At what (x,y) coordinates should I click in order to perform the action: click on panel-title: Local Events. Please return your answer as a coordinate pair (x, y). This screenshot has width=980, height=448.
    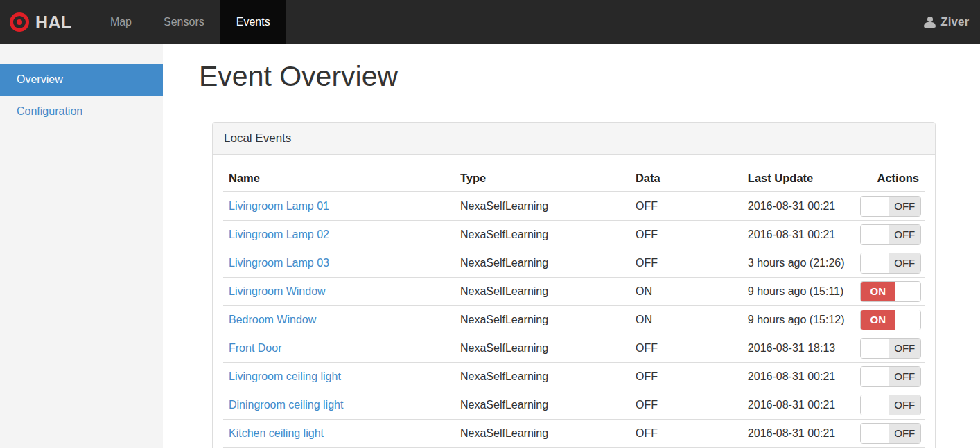
    Looking at the image, I should click on (574, 138).